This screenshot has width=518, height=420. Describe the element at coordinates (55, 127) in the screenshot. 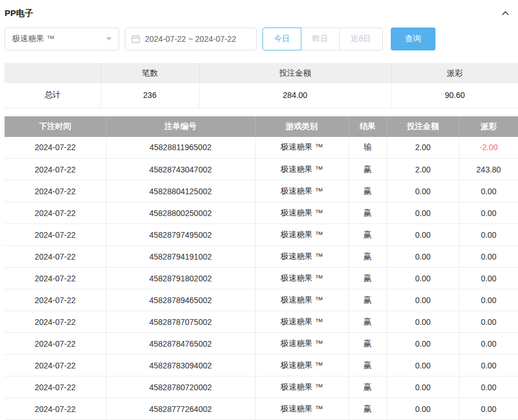

I see `header-bet-time: 下注时间` at that location.